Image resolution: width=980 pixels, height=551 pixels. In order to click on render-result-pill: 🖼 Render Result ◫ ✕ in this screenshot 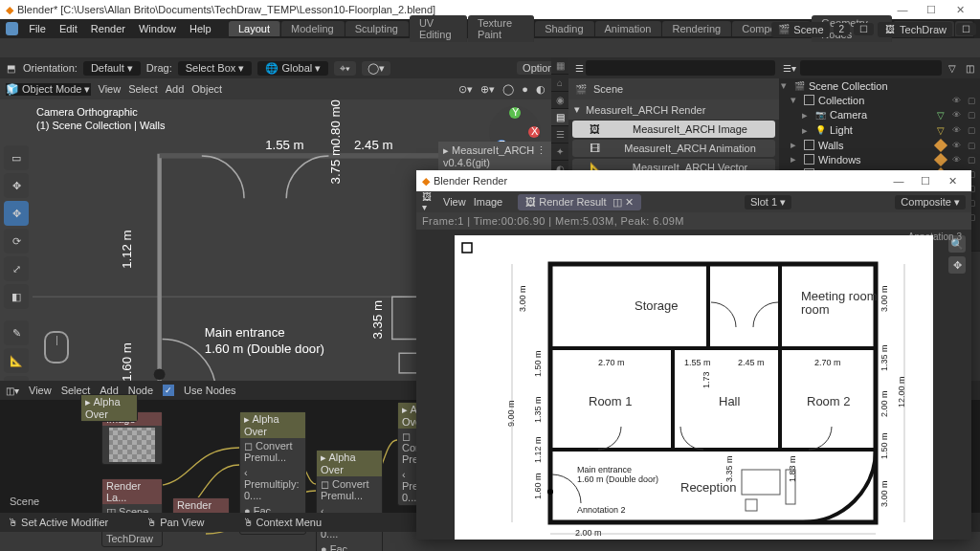, I will do `click(580, 203)`.